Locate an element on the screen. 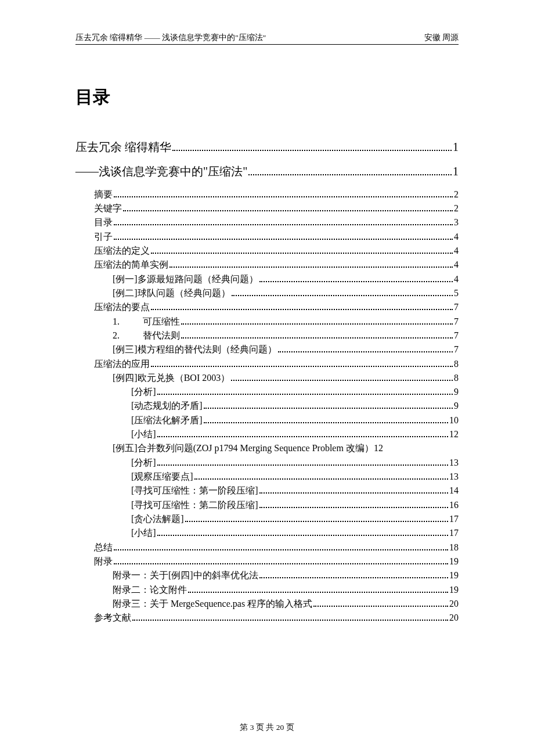  toc-page-number: 14 is located at coordinates (454, 491).